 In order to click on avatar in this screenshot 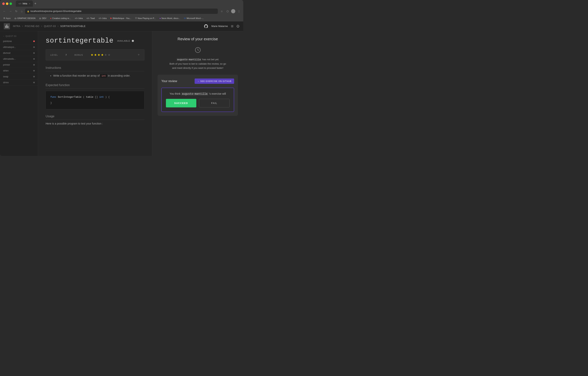, I will do `click(233, 11)`.